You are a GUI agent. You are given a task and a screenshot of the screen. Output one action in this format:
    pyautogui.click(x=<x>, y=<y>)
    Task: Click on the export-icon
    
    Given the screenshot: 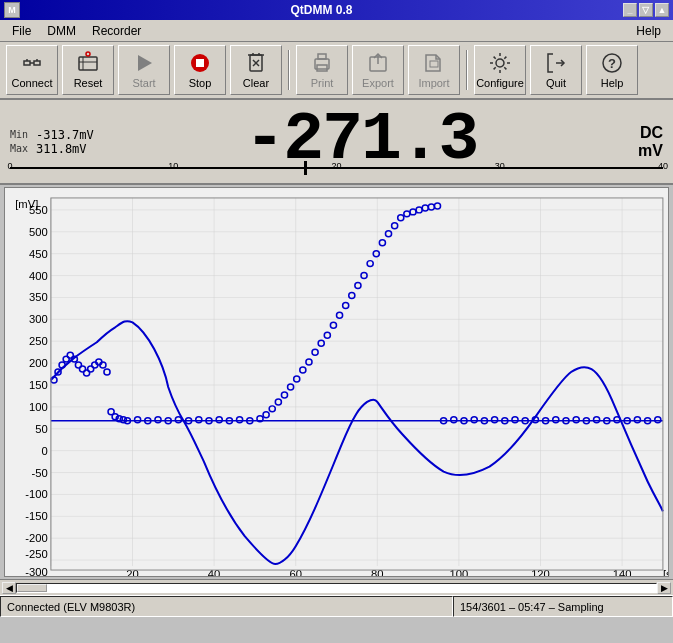 What is the action you would take?
    pyautogui.click(x=378, y=63)
    